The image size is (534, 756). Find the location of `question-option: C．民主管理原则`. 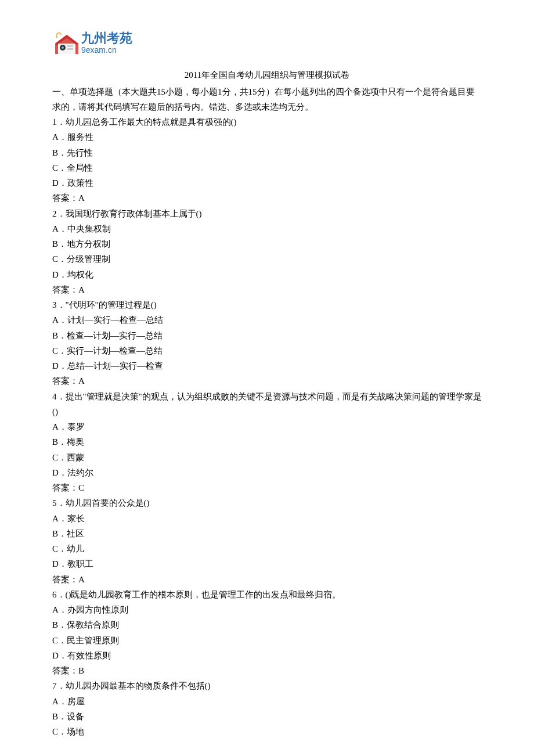

question-option: C．民主管理原则 is located at coordinates (267, 640).